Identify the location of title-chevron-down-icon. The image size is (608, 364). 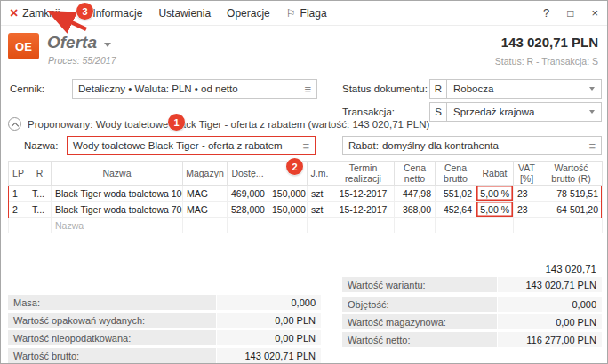
(108, 44).